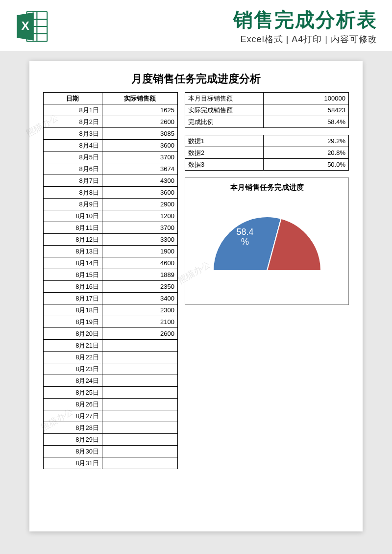 The image size is (392, 554). Describe the element at coordinates (111, 110) in the screenshot. I see `table-row: 8月1日1625` at that location.